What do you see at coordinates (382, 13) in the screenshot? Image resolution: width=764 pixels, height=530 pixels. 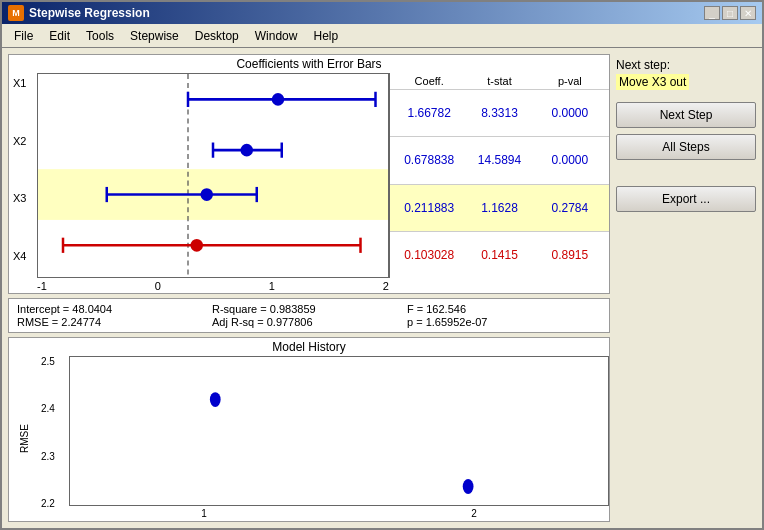 I see `title-bar: M Stepwise Regression _ □ ✕` at bounding box center [382, 13].